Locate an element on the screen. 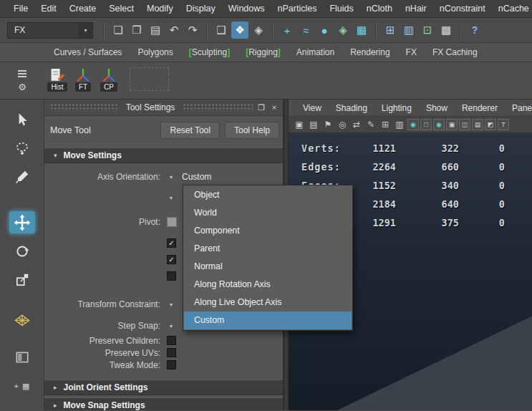 This screenshot has height=411, width=532. dropdown-option: Along Live Object Axis is located at coordinates (268, 302).